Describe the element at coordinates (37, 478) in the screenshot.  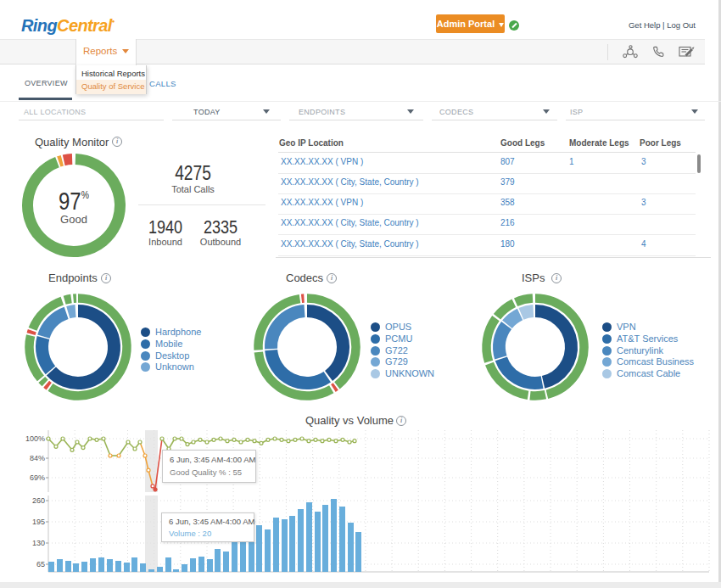
I see `svg-text: 69%` at that location.